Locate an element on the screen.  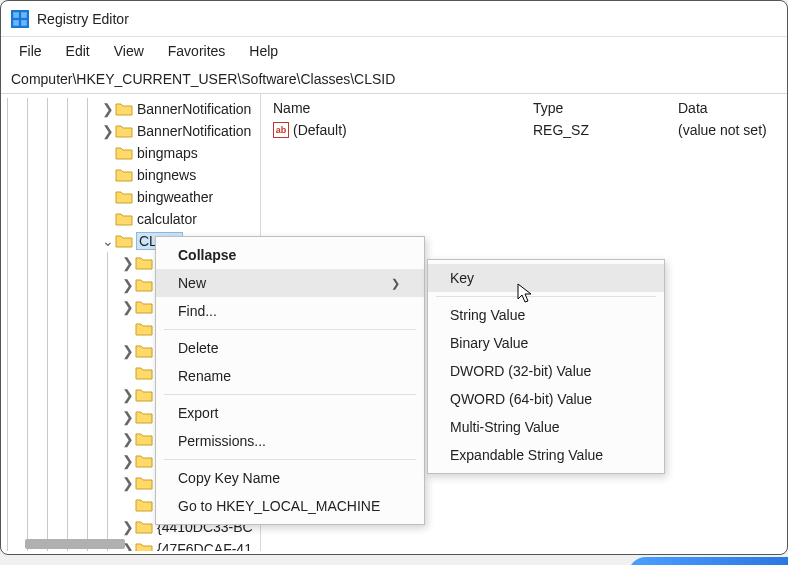
chevron-down-icon: ⌄ is located at coordinates (108, 241).